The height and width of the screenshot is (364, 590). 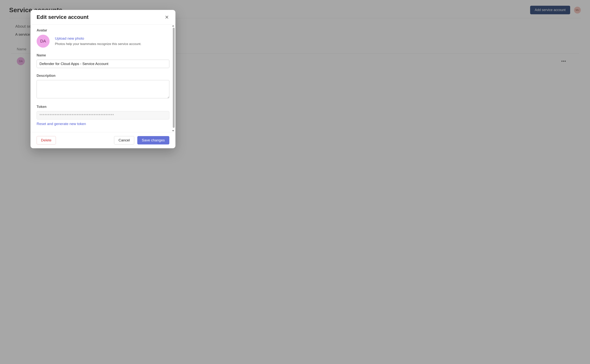 I want to click on scrollbar-thumb, so click(x=174, y=78).